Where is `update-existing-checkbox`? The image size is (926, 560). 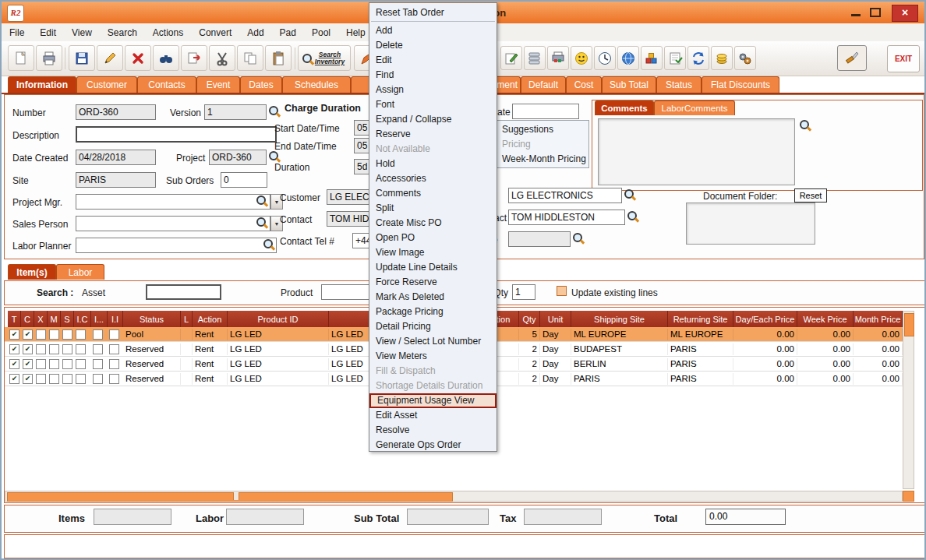
update-existing-checkbox is located at coordinates (561, 291).